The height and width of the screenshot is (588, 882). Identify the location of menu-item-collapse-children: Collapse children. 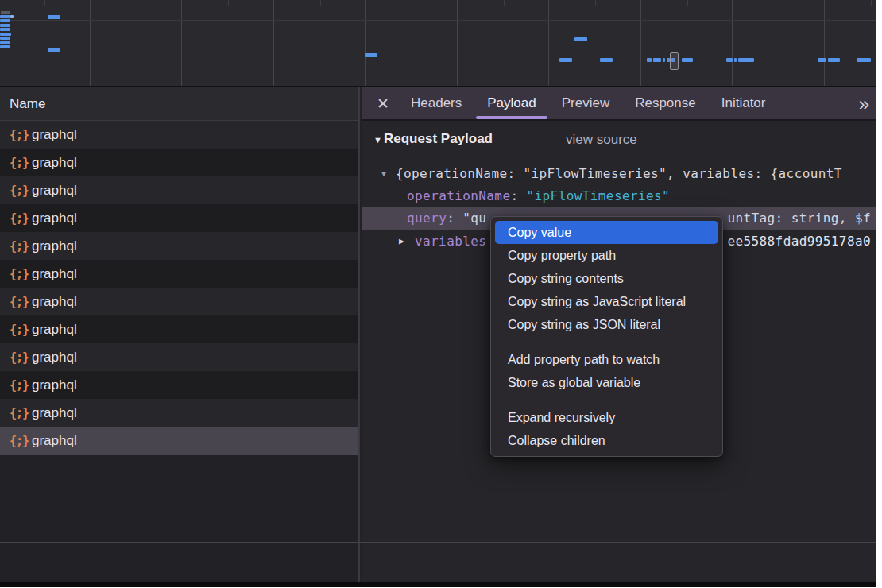
(607, 440).